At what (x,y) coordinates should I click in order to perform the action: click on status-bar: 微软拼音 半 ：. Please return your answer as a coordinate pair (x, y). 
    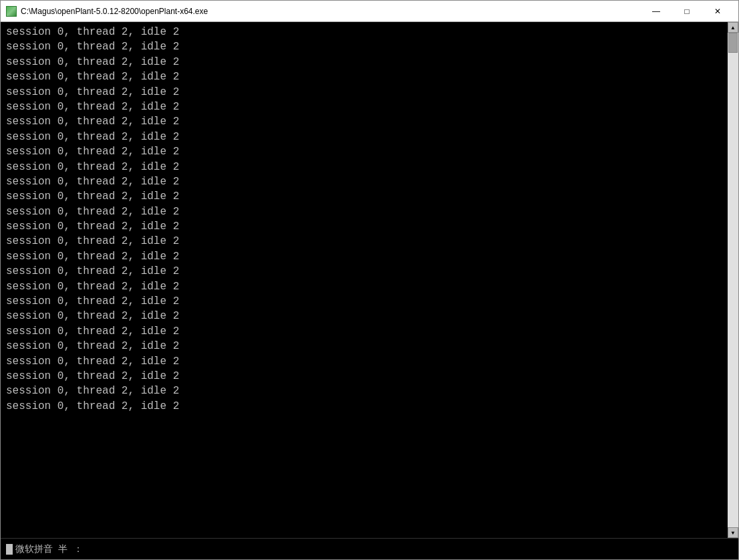
    Looking at the image, I should click on (370, 549).